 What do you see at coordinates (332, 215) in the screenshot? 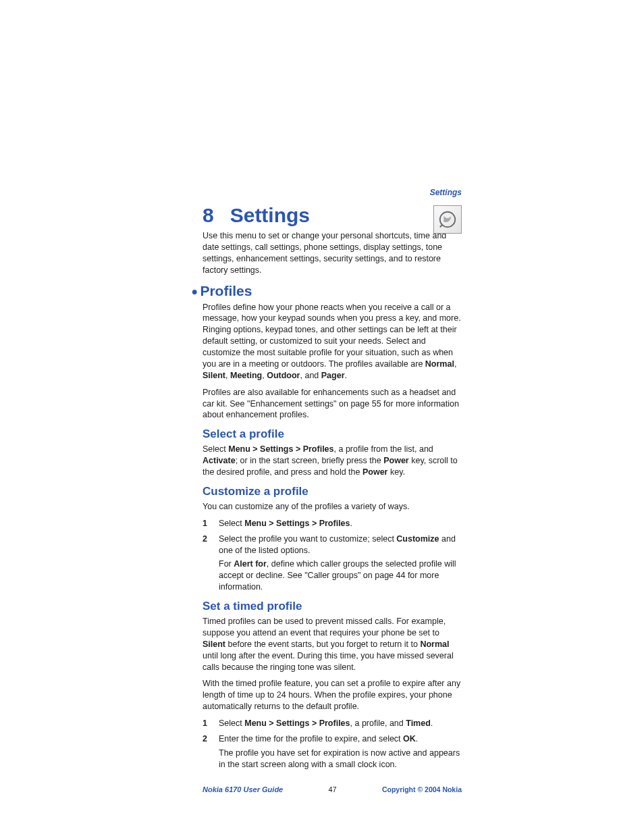
I see `chapter-title: 8Settings` at bounding box center [332, 215].